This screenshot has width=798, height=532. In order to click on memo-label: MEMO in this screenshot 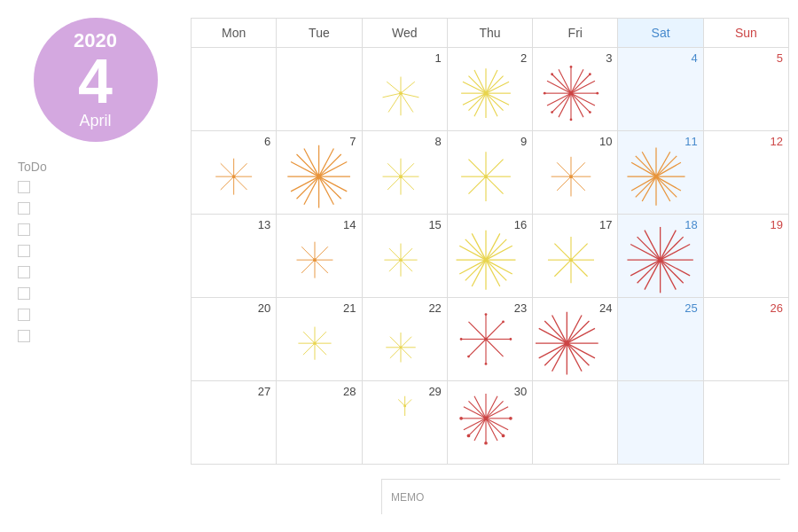, I will do `click(408, 497)`.